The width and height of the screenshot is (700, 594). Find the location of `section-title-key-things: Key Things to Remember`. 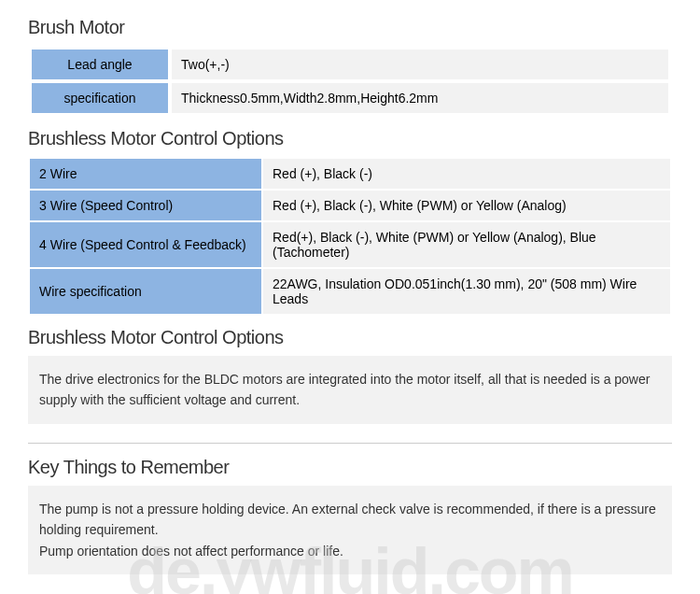

section-title-key-things: Key Things to Remember is located at coordinates (350, 467).